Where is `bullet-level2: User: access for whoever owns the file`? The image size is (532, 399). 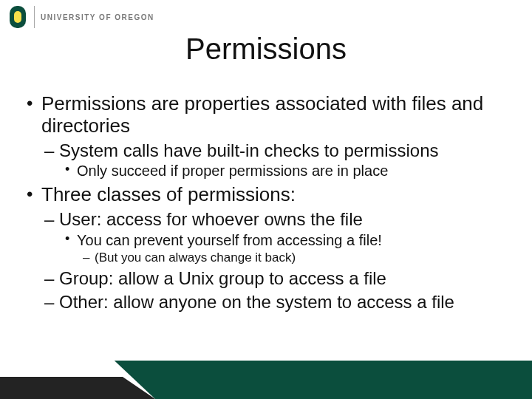 bullet-level2: User: access for whoever owns the file is located at coordinates (266, 219).